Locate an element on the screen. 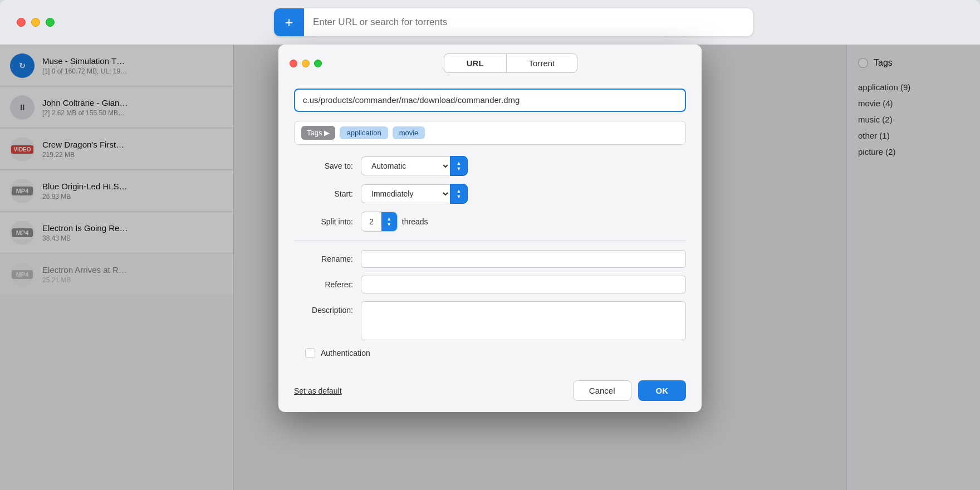 This screenshot has width=980, height=490. referer-row: Referer: is located at coordinates (490, 285).